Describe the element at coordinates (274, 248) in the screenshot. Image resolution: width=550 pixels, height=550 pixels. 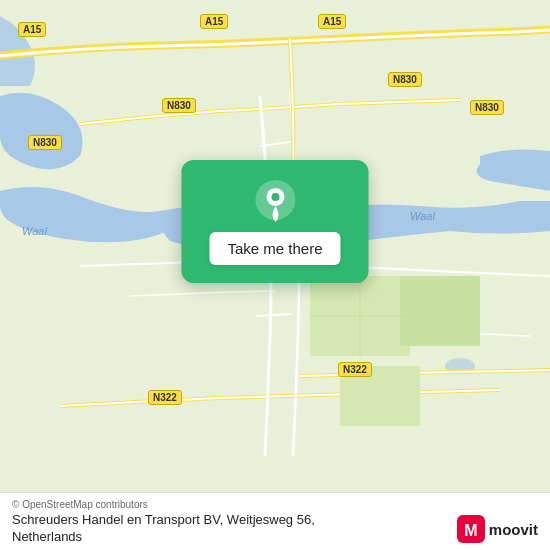
I see `take-me-there-button: Take me there` at that location.